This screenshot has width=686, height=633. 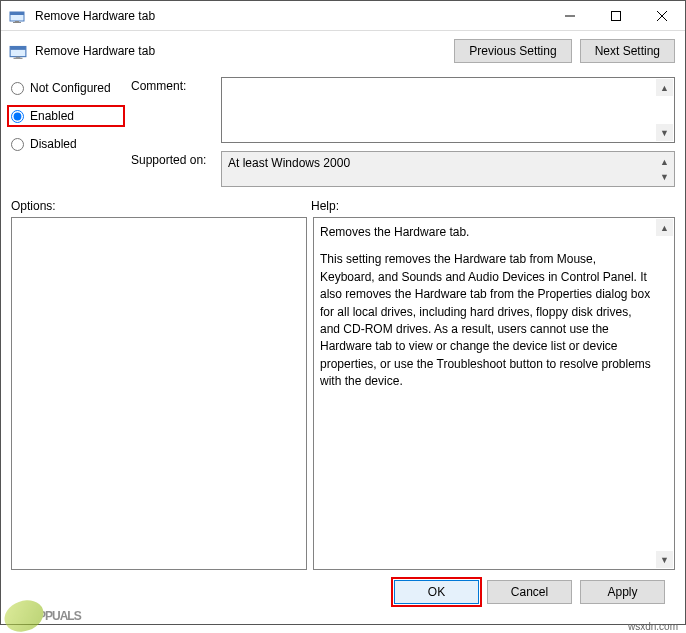 What do you see at coordinates (662, 16) in the screenshot?
I see `close-button` at bounding box center [662, 16].